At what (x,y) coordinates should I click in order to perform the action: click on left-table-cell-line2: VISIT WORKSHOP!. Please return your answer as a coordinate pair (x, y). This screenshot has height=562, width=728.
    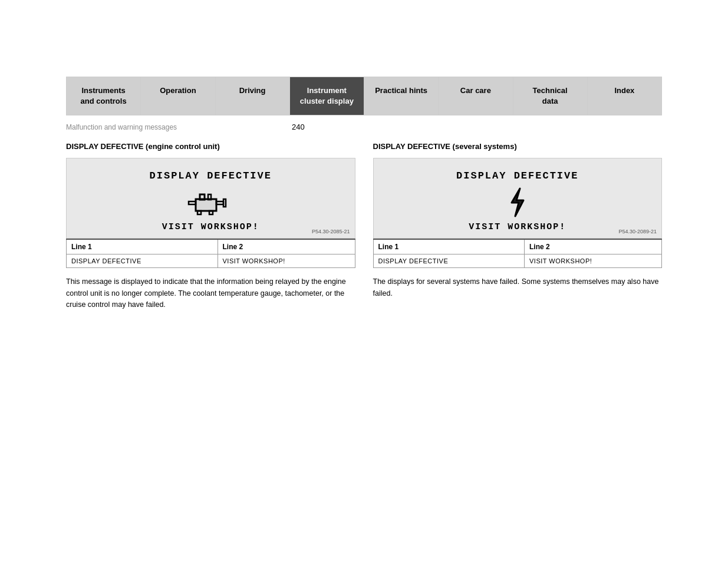
    Looking at the image, I should click on (286, 262).